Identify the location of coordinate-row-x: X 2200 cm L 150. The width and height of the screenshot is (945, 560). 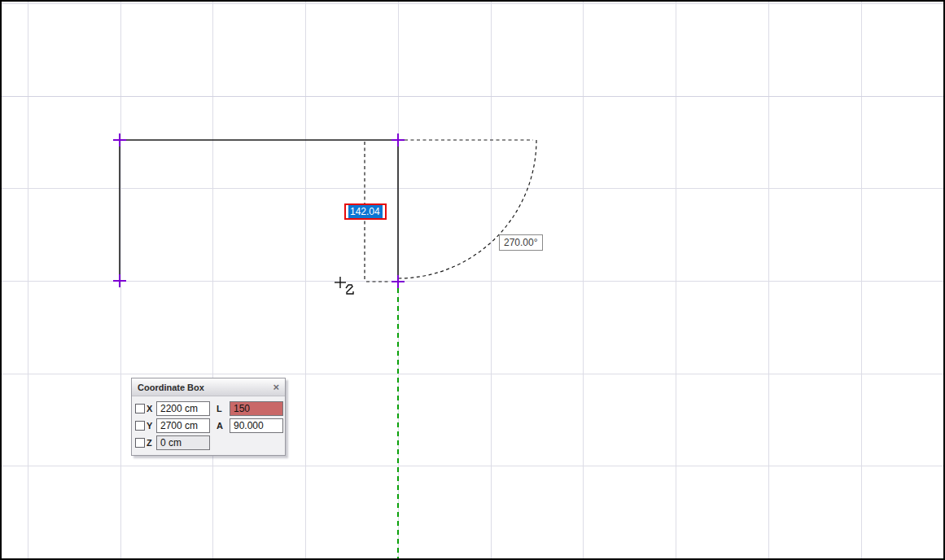
(208, 409).